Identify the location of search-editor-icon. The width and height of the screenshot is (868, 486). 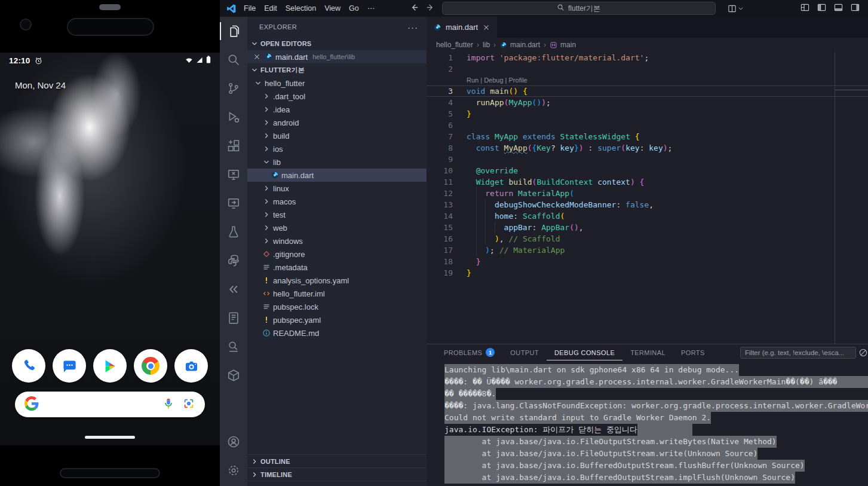
(234, 347).